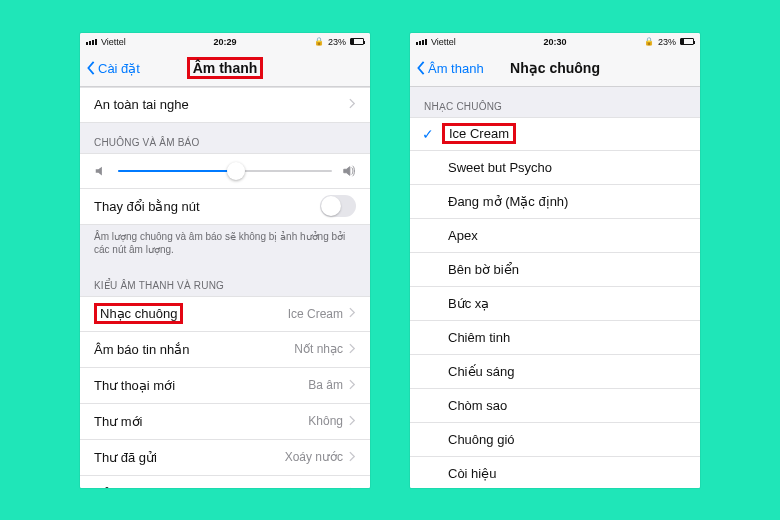 This screenshot has width=780, height=520. What do you see at coordinates (456, 68) in the screenshot?
I see `back-label: Âm thanh` at bounding box center [456, 68].